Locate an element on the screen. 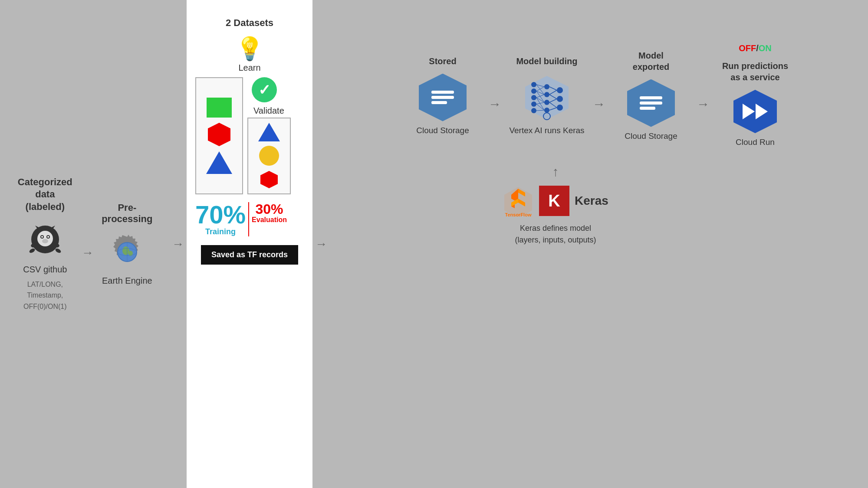 The image size is (868, 488). run-predictions-title: Run predictionsas a service is located at coordinates (755, 72).